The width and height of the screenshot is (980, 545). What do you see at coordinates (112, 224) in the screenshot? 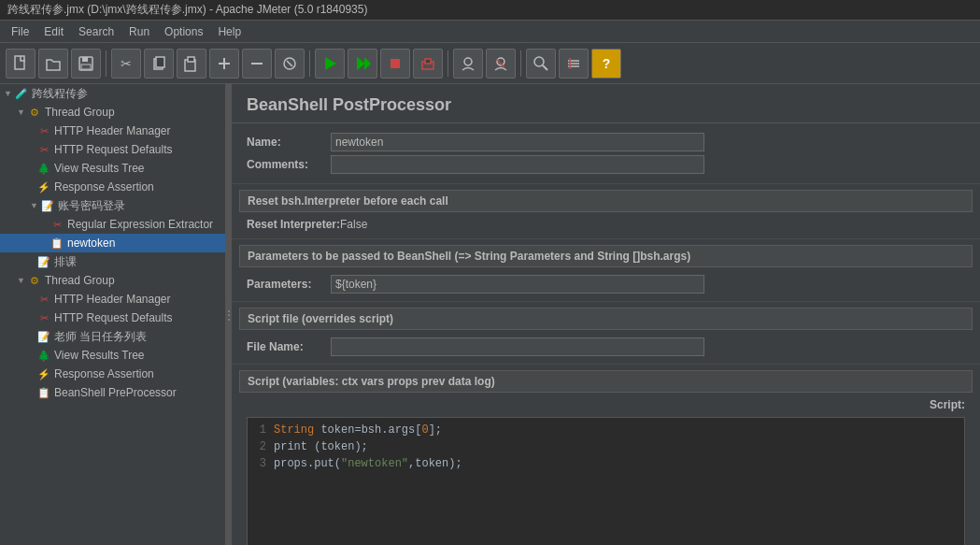
I see `tree-item-regex: ✂ Regular Expression Extractor` at bounding box center [112, 224].